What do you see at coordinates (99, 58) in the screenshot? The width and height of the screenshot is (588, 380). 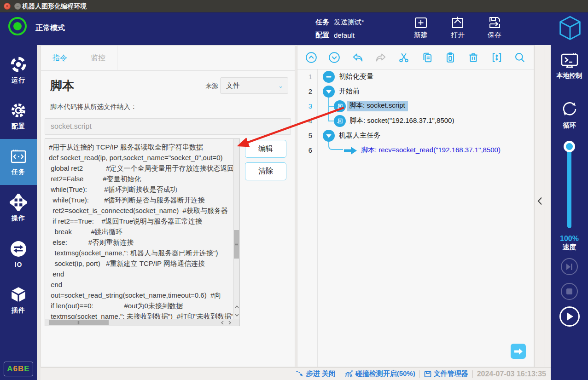 I see `tab-monitor: 监控` at bounding box center [99, 58].